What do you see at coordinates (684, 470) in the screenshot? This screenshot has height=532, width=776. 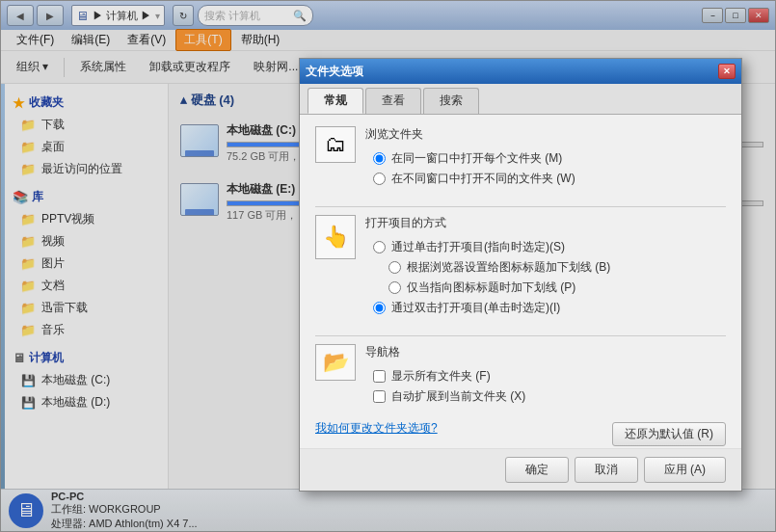 I see `apply-button: 应用 (A)` at bounding box center [684, 470].